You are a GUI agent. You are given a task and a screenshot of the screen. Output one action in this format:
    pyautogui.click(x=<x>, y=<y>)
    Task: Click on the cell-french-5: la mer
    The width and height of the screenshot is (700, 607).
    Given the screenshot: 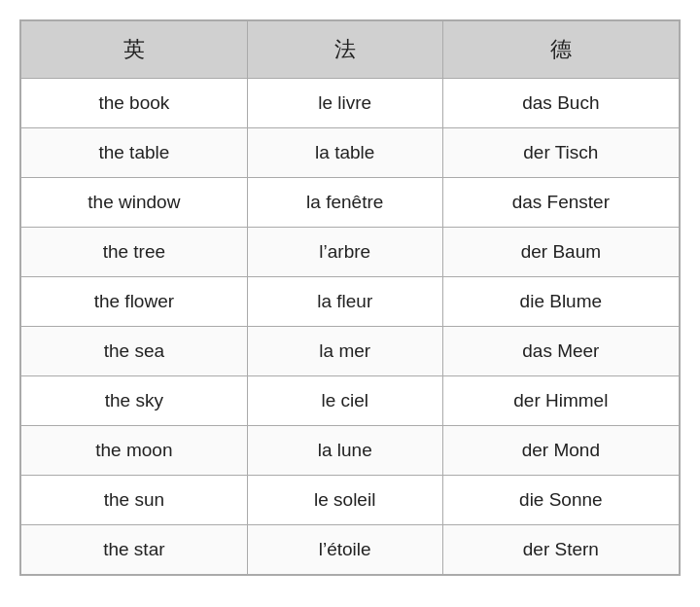 What is the action you would take?
    pyautogui.click(x=344, y=352)
    